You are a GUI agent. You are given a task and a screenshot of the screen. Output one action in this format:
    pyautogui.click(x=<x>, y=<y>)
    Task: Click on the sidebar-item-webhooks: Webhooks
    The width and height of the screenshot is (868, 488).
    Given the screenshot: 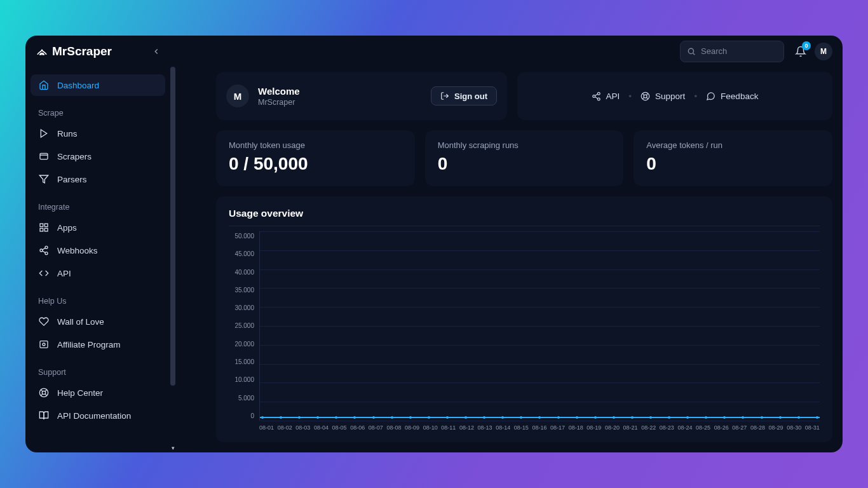 What is the action you would take?
    pyautogui.click(x=98, y=250)
    